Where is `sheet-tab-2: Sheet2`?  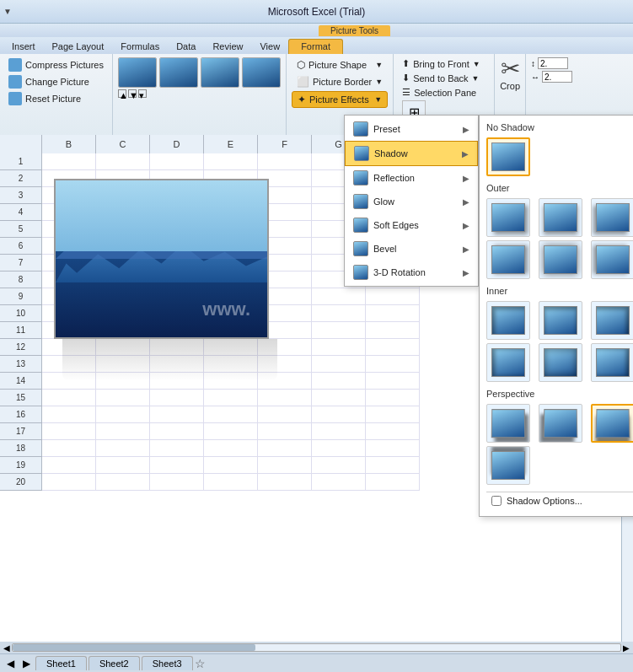
sheet-tab-2: Sheet2 is located at coordinates (115, 663).